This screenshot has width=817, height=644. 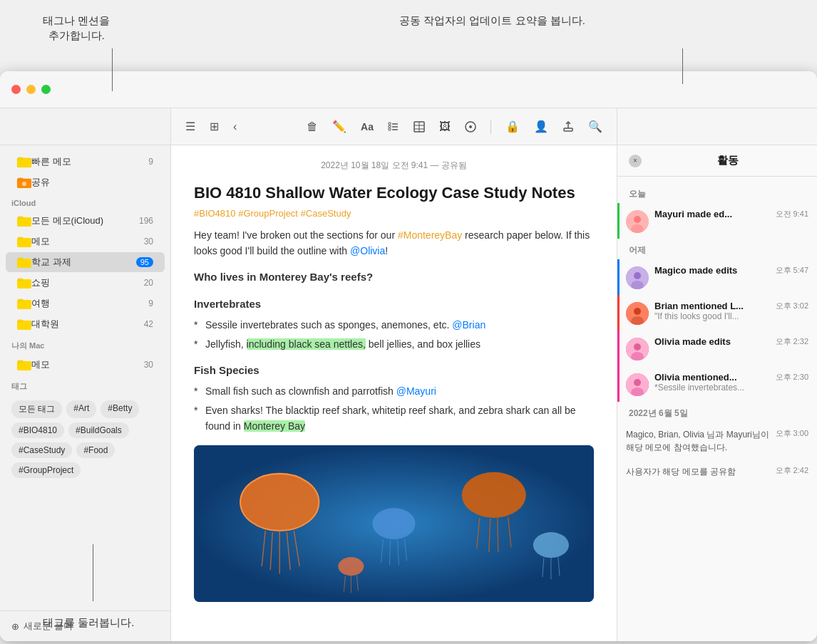 I want to click on sidebar-item-quick-notes: 빠른 메모 9, so click(x=86, y=162).